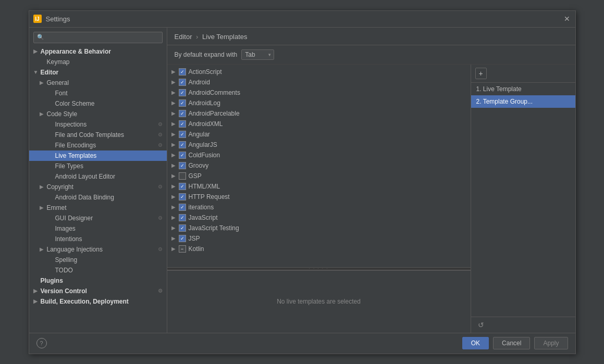 This screenshot has height=364, width=604. Describe the element at coordinates (319, 145) in the screenshot. I see `list-item: ▶ ✓ AngularJS` at that location.